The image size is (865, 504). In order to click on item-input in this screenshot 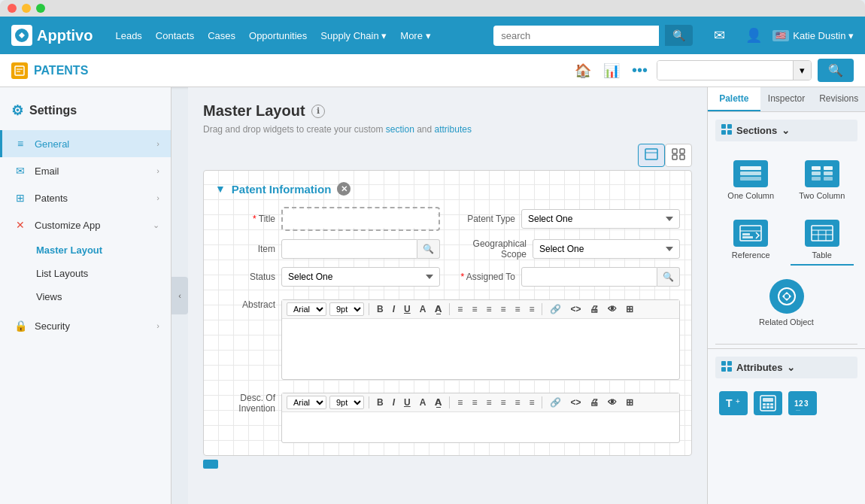, I will do `click(349, 249)`.